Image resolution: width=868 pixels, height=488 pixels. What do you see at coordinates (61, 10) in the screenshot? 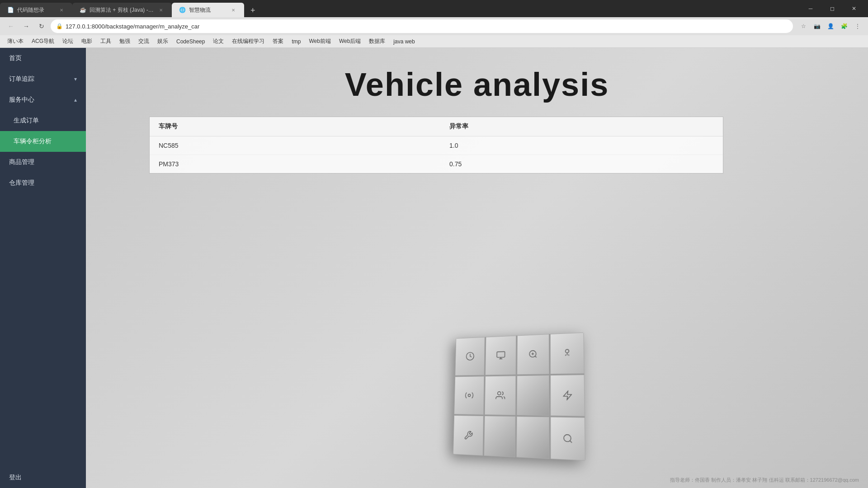
I see `tab-1-close: ✕` at bounding box center [61, 10].